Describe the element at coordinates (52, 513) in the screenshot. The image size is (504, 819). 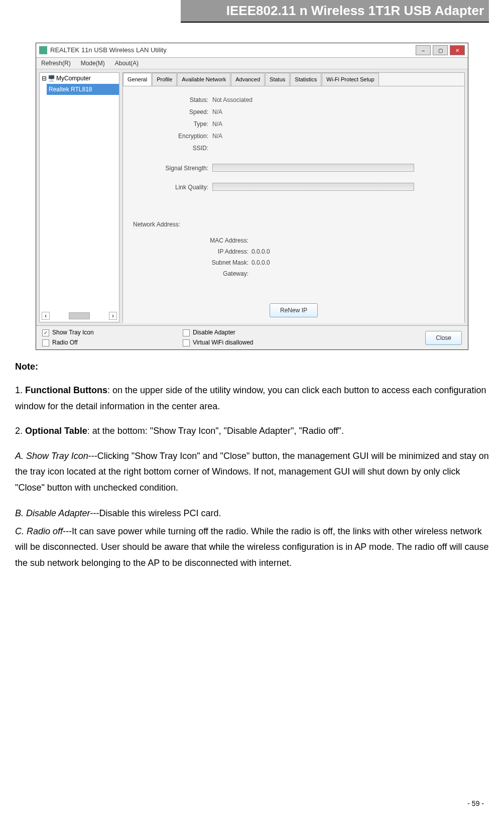
I see `pb-italic: B. Disable Adapter` at that location.